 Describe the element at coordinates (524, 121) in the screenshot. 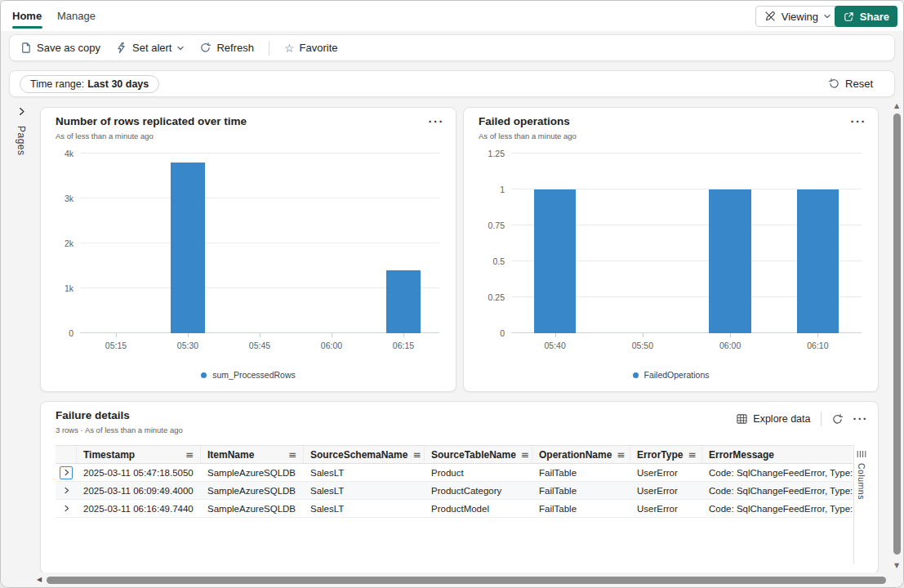

I see `chart-title: Failed operations` at that location.